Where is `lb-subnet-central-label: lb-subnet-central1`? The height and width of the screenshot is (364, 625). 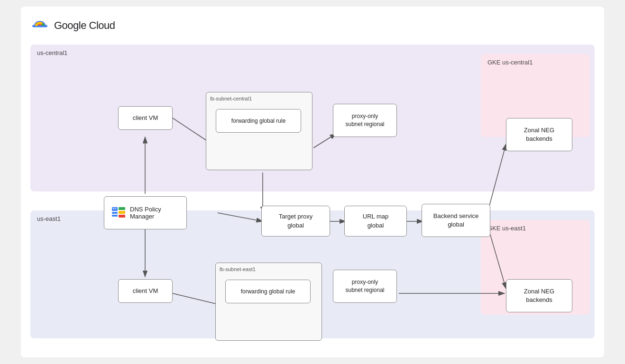 lb-subnet-central-label: lb-subnet-central1 is located at coordinates (231, 99).